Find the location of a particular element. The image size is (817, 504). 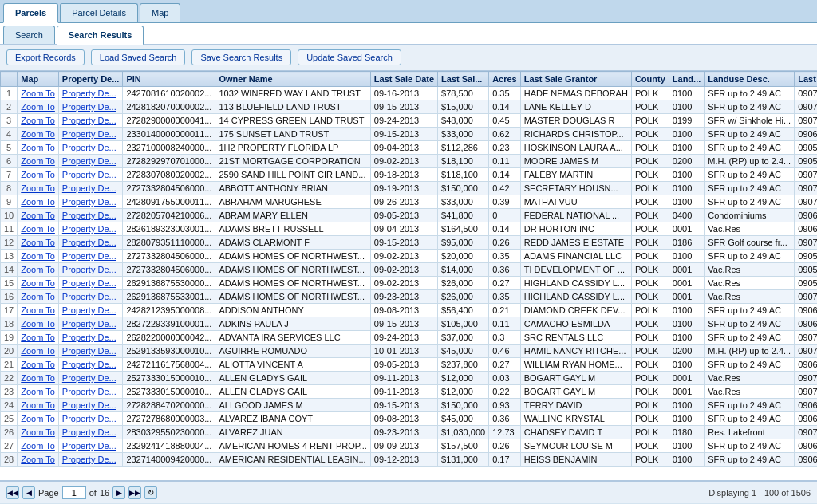

tab-parcels: Parcels is located at coordinates (30, 13).